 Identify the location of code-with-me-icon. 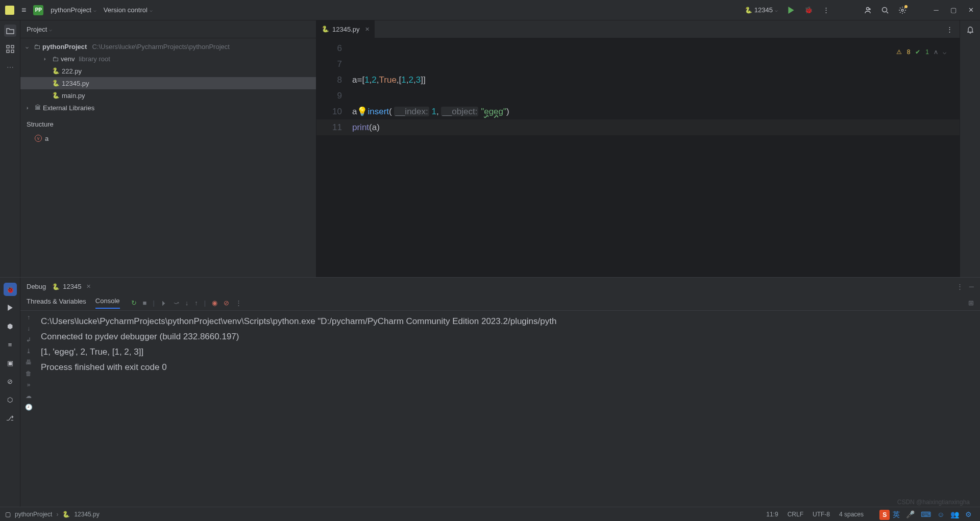
(868, 10).